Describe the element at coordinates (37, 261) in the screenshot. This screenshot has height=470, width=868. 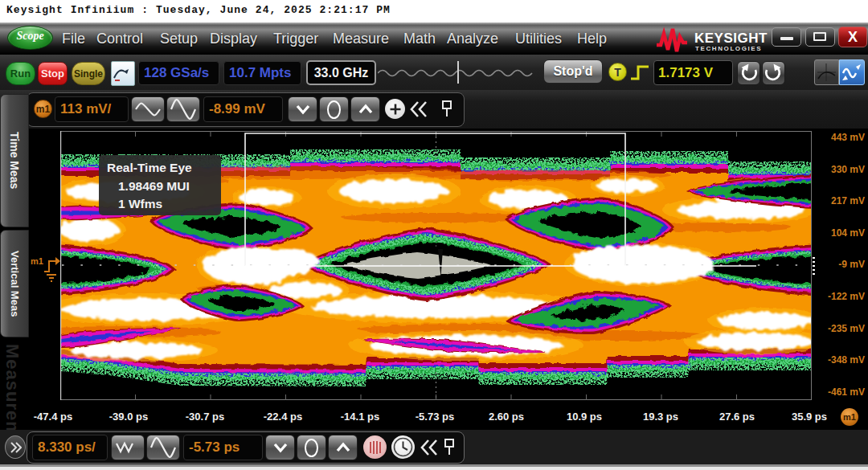
I see `svg-text: m1` at that location.